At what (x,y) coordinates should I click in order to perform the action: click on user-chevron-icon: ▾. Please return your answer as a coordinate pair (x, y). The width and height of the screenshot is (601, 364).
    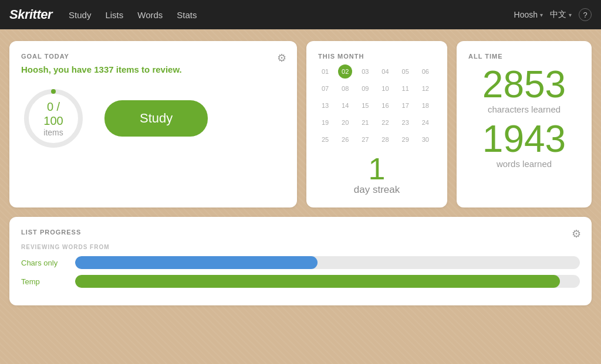
    Looking at the image, I should click on (541, 15).